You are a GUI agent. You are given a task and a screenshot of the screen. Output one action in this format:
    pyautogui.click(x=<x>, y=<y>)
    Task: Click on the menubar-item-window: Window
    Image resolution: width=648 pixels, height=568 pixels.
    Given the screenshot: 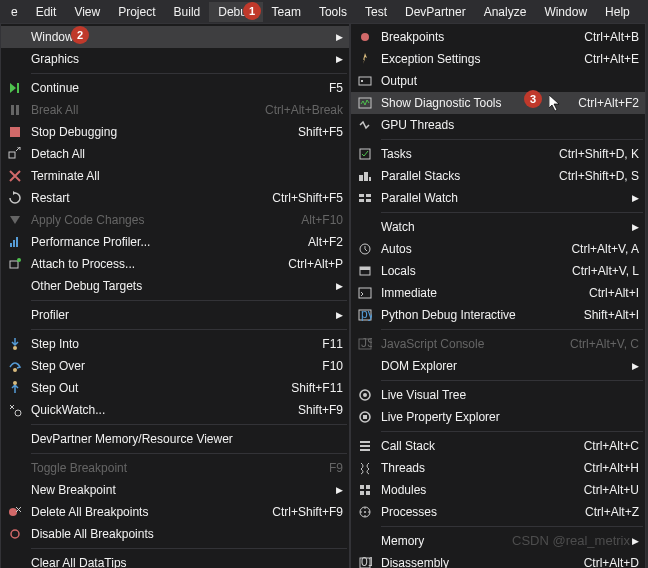 What is the action you would take?
    pyautogui.click(x=566, y=12)
    